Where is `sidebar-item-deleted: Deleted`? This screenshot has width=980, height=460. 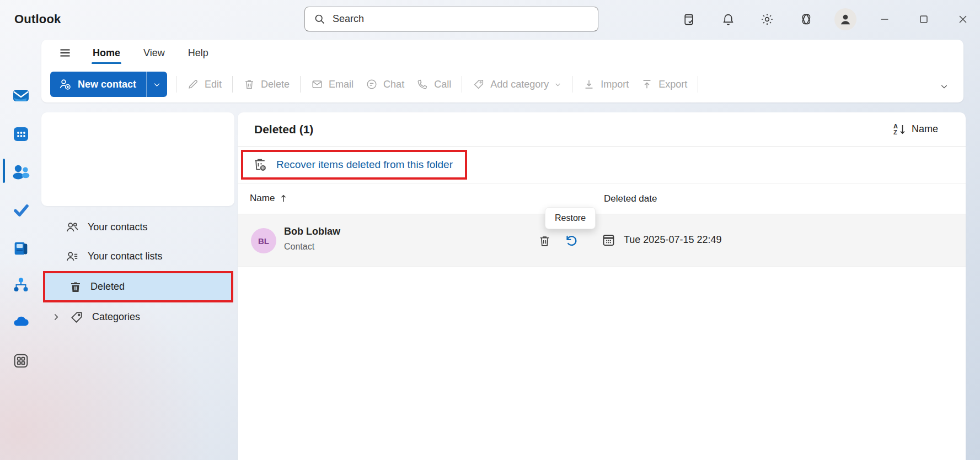
sidebar-item-deleted: Deleted is located at coordinates (138, 286).